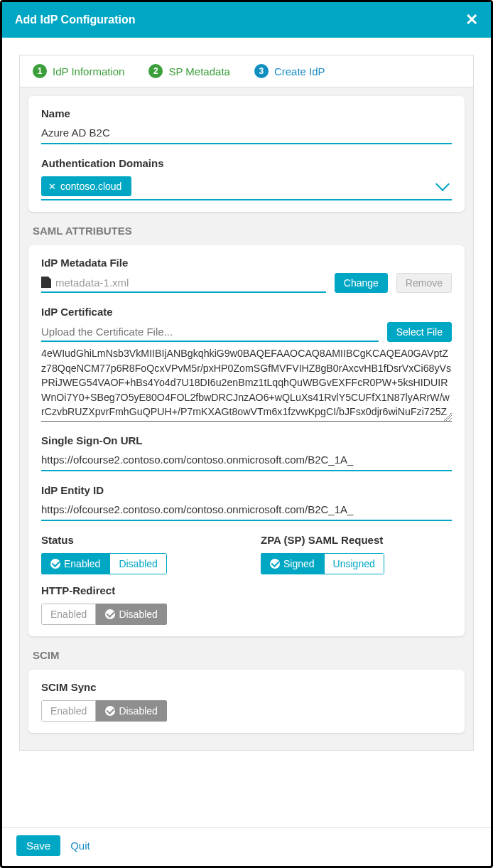 The image size is (493, 868). Describe the element at coordinates (138, 564) in the screenshot. I see `status-disabled-option: Disabled` at that location.